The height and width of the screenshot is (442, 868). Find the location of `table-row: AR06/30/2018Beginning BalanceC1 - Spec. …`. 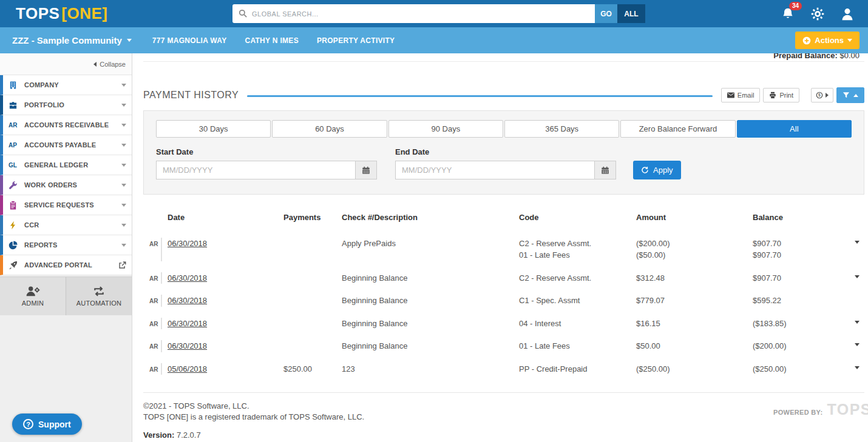

table-row: AR06/30/2018Beginning BalanceC1 - Spec. … is located at coordinates (504, 301).